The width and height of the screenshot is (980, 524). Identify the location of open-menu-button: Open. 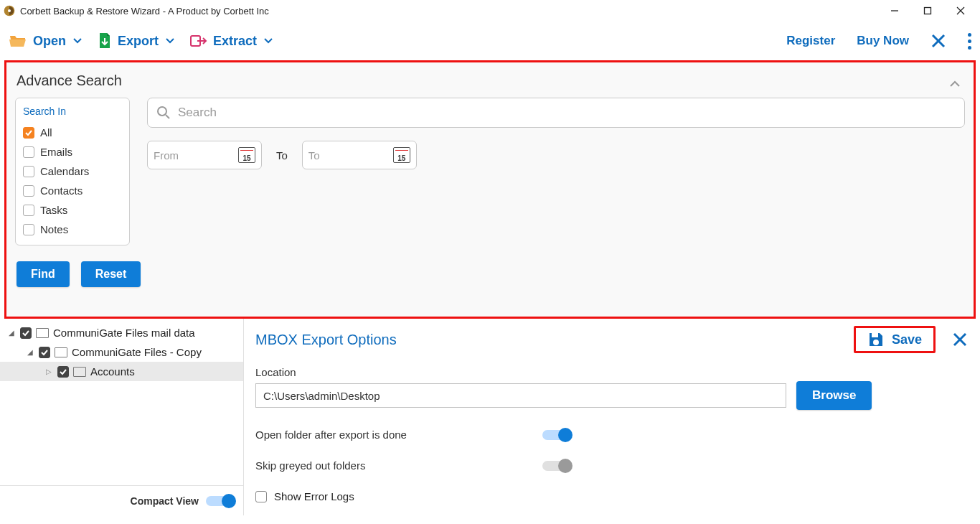
(45, 41).